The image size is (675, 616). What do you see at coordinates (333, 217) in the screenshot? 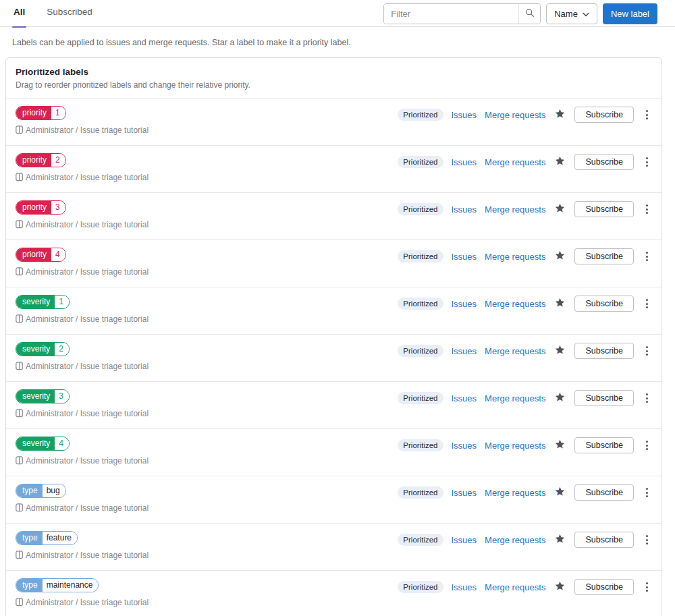
I see `label-row: priority 3 Administrator / Issue triage …` at bounding box center [333, 217].